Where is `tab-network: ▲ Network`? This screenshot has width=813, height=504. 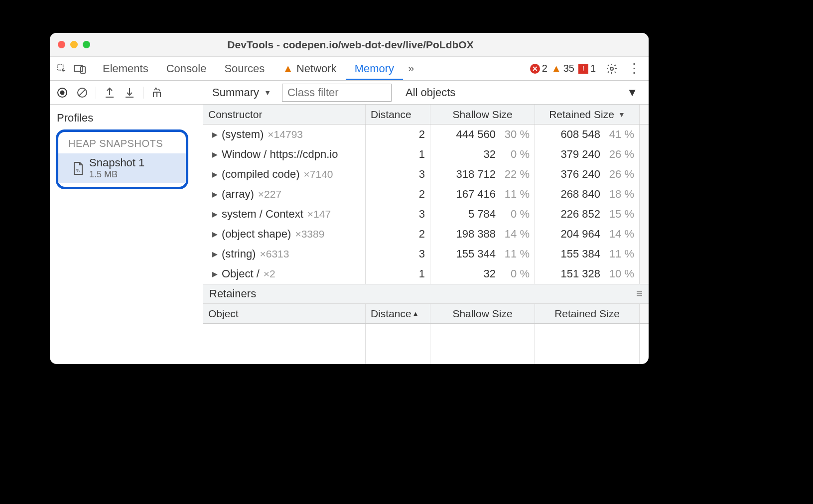 tab-network: ▲ Network is located at coordinates (309, 69).